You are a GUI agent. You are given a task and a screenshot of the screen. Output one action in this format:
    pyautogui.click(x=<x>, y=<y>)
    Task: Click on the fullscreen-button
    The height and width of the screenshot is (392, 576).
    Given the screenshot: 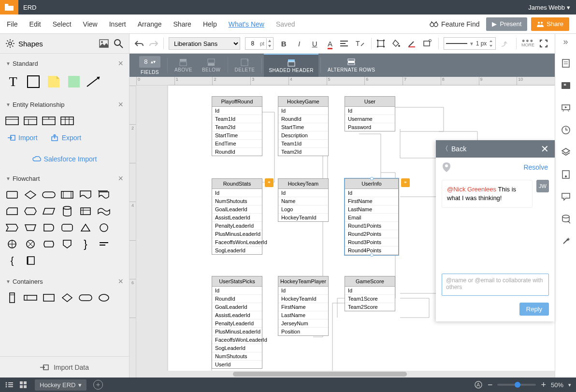 What is the action you would take?
    pyautogui.click(x=545, y=44)
    